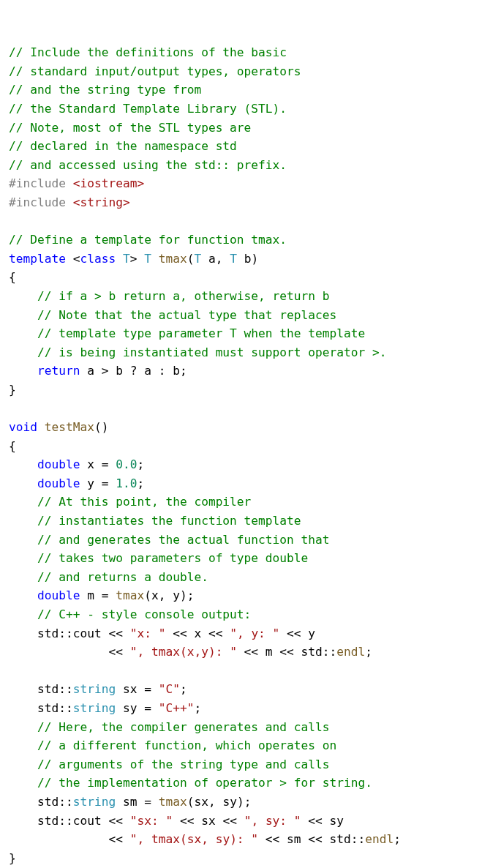 This screenshot has height=868, width=501. Describe the element at coordinates (201, 334) in the screenshot. I see `comment-line: // template type parameter T when the te…` at that location.